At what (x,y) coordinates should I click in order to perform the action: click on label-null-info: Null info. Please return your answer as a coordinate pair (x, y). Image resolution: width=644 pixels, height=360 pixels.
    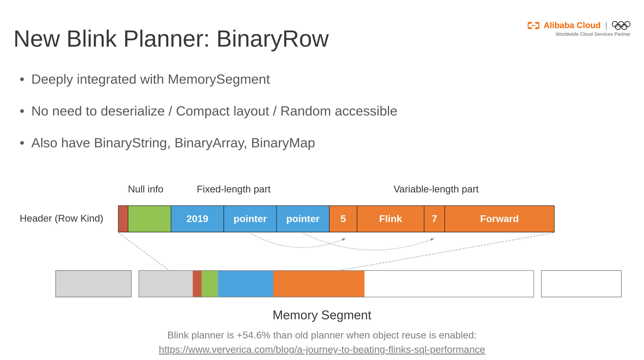
    Looking at the image, I should click on (146, 189).